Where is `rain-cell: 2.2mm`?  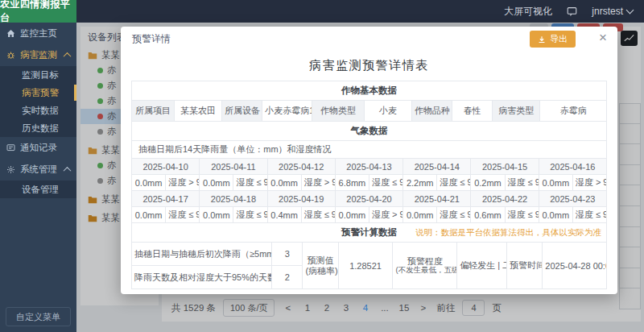 rain-cell: 2.2mm is located at coordinates (420, 183).